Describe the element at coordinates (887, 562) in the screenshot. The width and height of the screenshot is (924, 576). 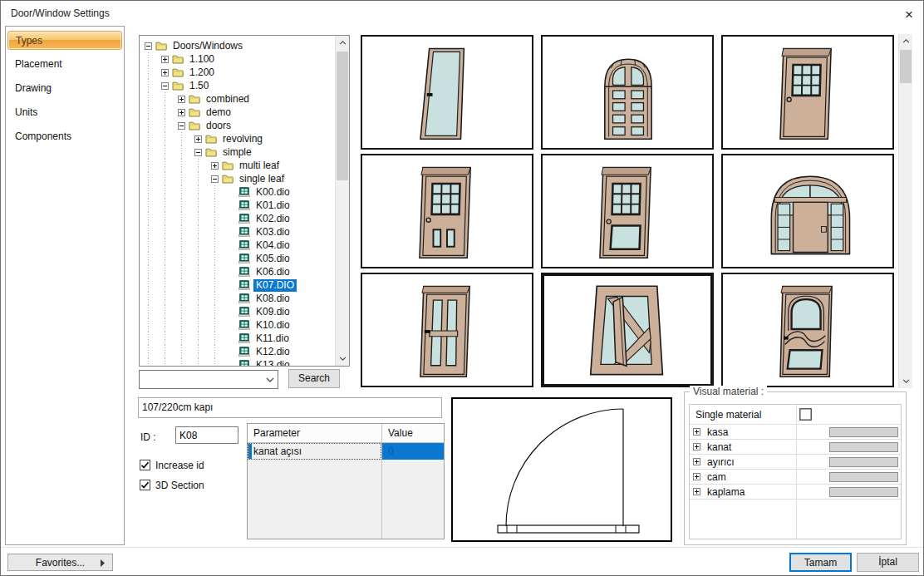
I see `cancel-button: İptal` at that location.